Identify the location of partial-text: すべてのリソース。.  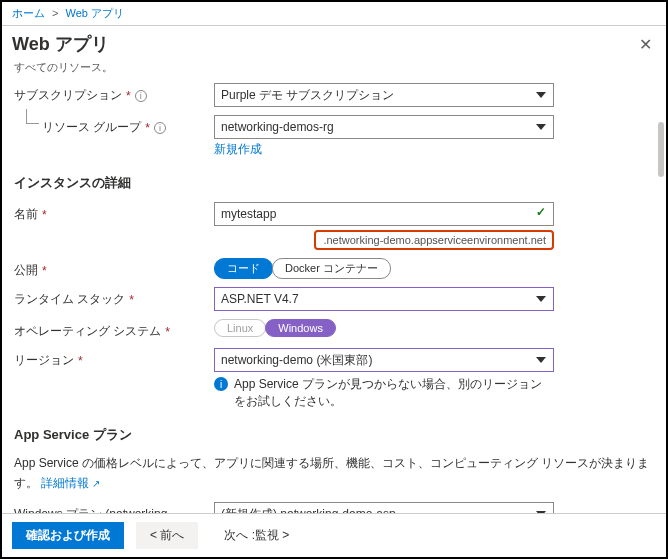
(334, 68).